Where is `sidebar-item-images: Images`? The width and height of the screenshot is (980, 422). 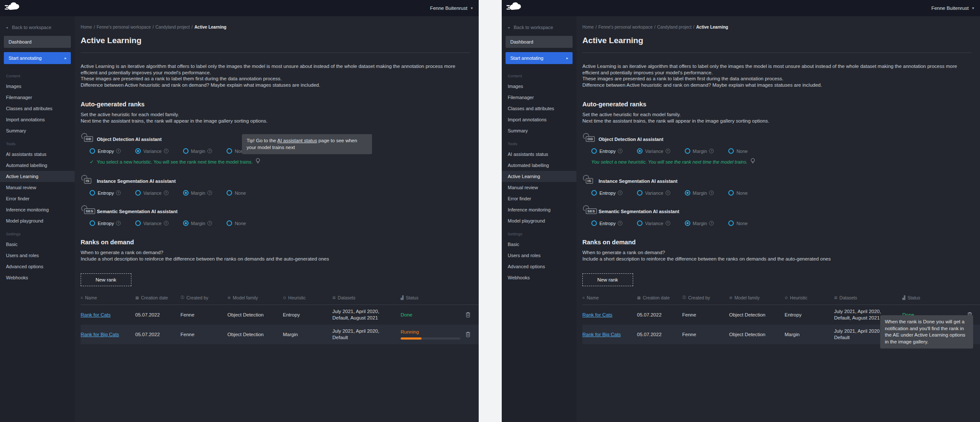
sidebar-item-images: Images is located at coordinates (539, 86).